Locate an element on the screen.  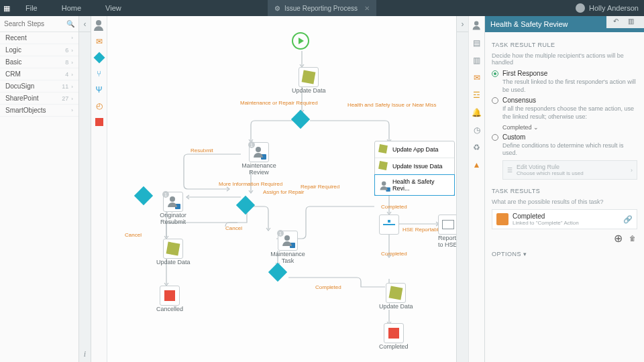
search-input is located at coordinates (31, 24).